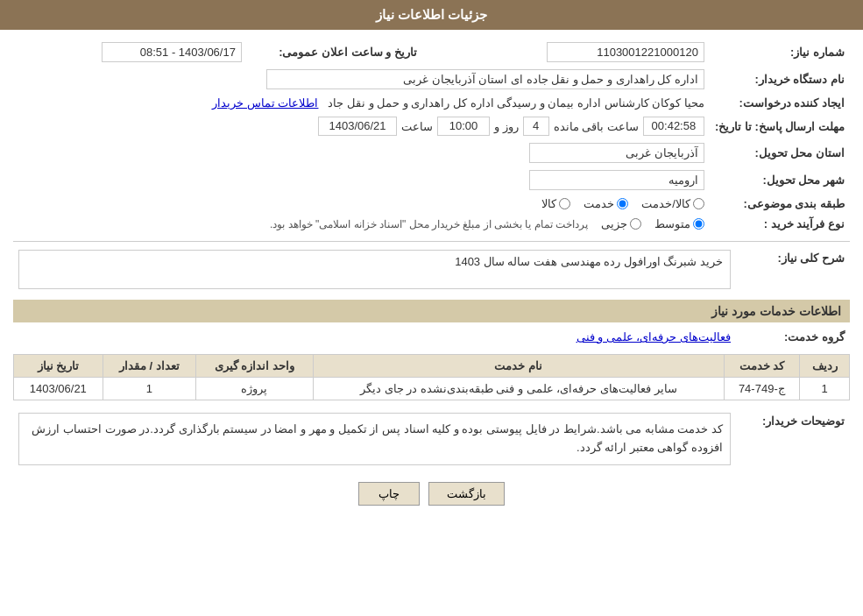 Image resolution: width=863 pixels, height=616 pixels. I want to click on province-value: آذربایجان غربی, so click(361, 152).